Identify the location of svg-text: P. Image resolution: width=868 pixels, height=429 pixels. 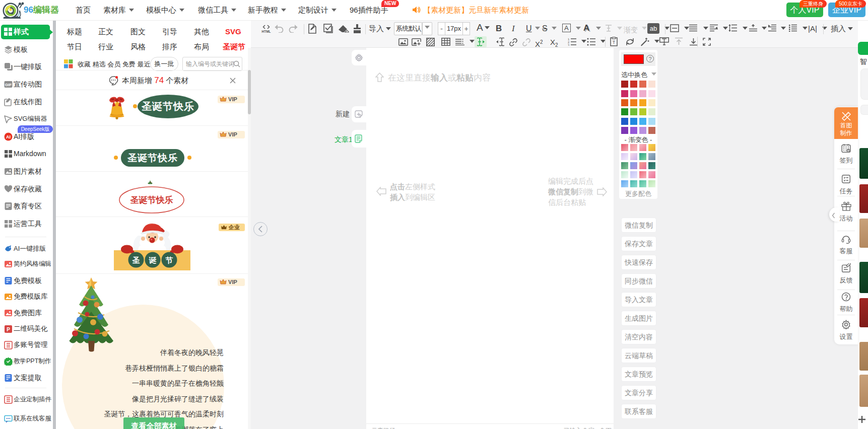
(8, 329).